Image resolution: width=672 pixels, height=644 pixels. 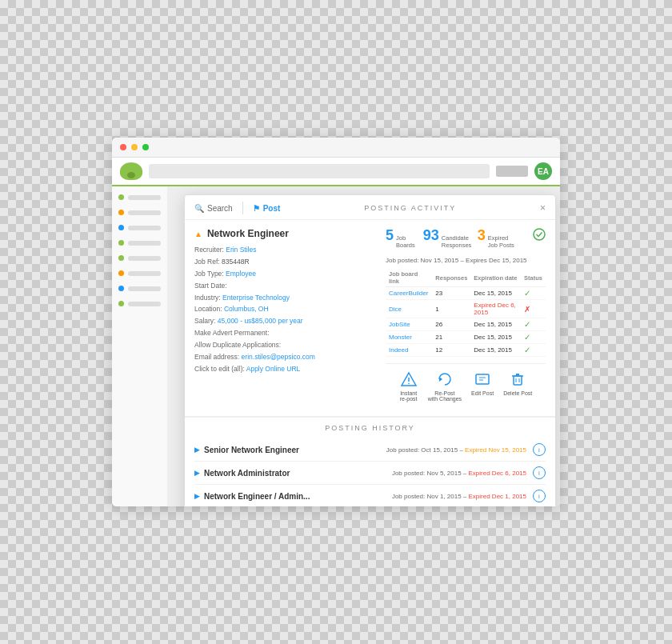 I want to click on history-job-title: Senior Network Engineer, so click(x=295, y=450).